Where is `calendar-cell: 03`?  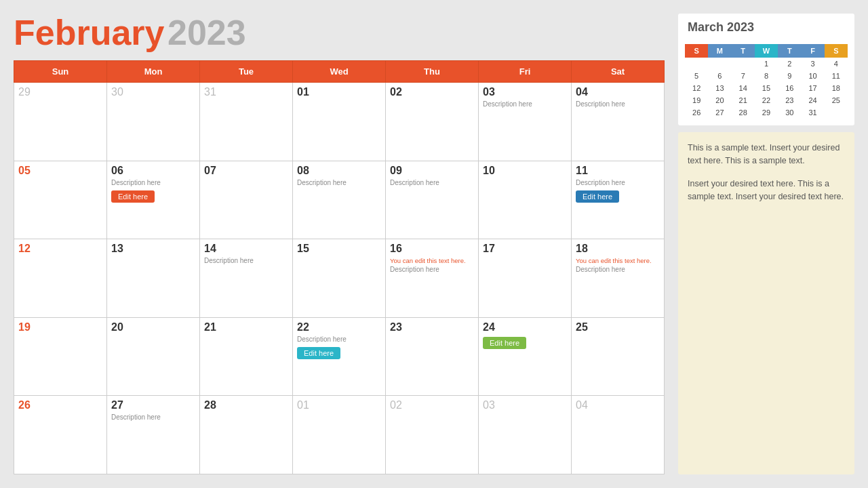 calendar-cell: 03 is located at coordinates (525, 435).